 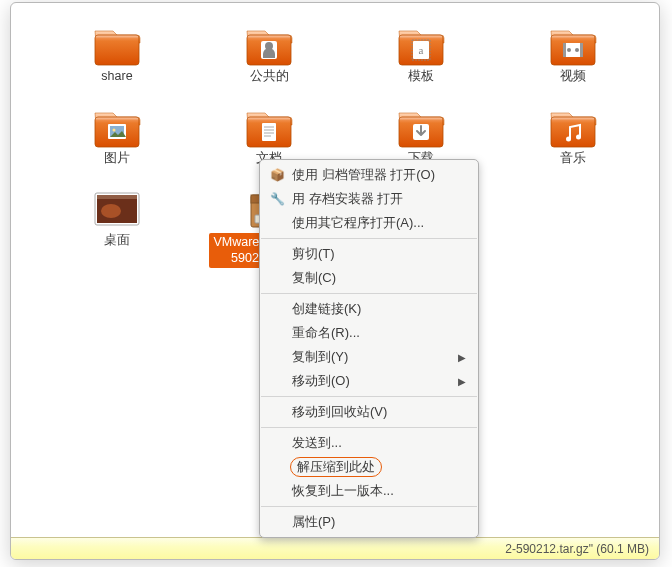 I want to click on menu-item: 移动到回收站(V), so click(x=369, y=412).